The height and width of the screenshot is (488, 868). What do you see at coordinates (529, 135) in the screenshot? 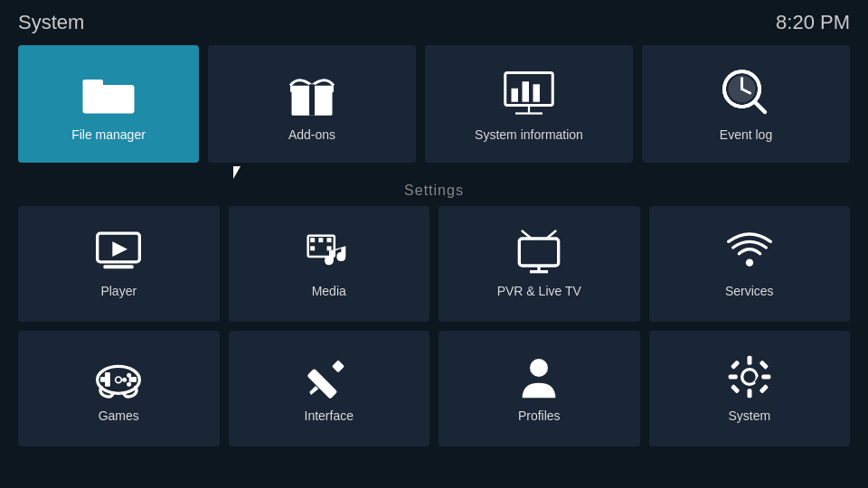
I see `system-information-label: System information` at bounding box center [529, 135].